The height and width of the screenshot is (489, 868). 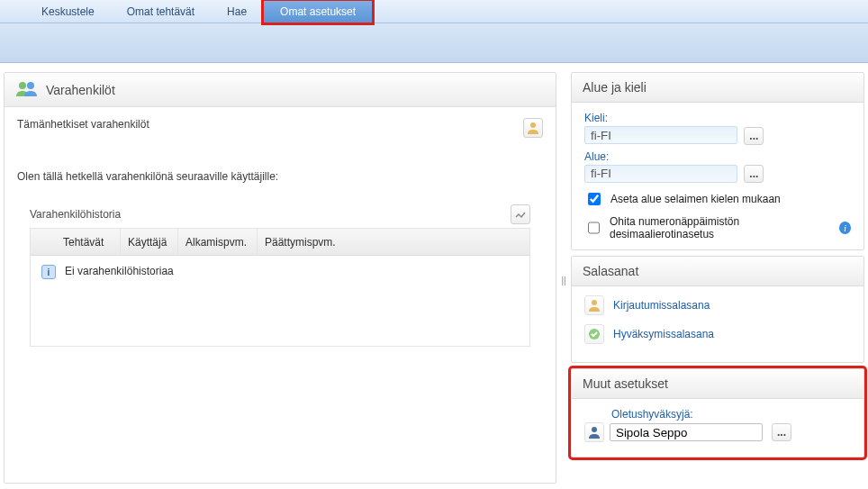 I want to click on acting-for-label: Olen tällä hetkellä varahenkilönä seuraa…, so click(x=280, y=177).